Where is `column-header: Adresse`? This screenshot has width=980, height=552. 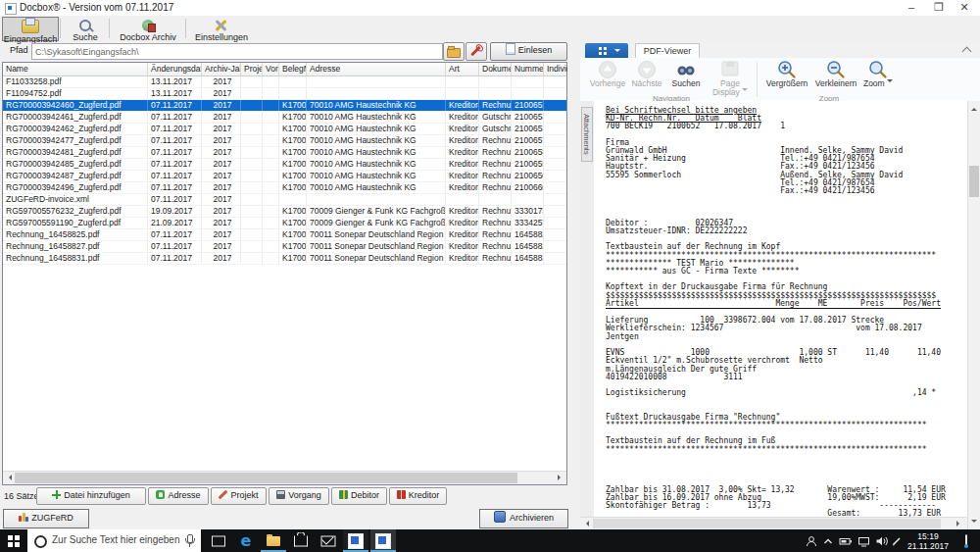 column-header: Adresse is located at coordinates (376, 69).